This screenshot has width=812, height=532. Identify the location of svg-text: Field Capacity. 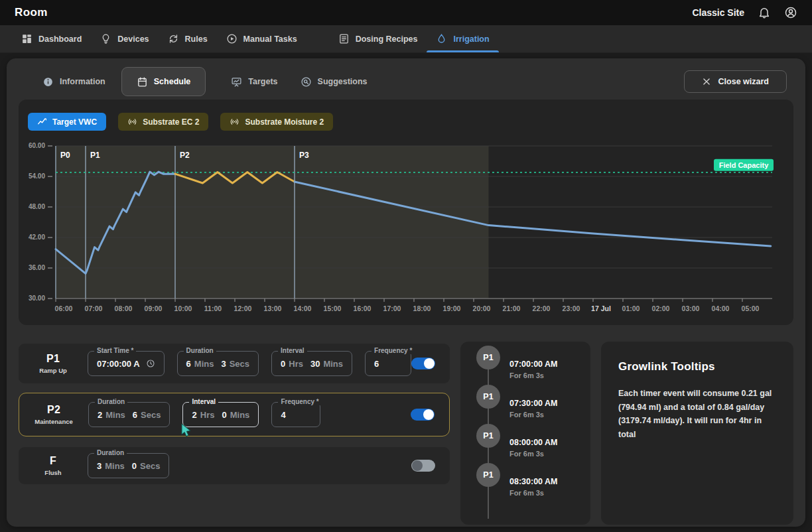
(744, 165).